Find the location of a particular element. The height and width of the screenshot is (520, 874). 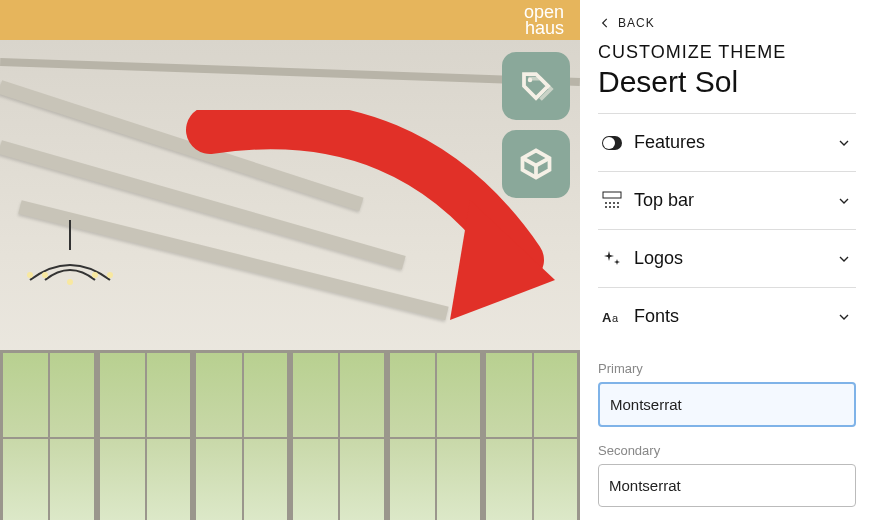

secondary-font-input is located at coordinates (727, 486).